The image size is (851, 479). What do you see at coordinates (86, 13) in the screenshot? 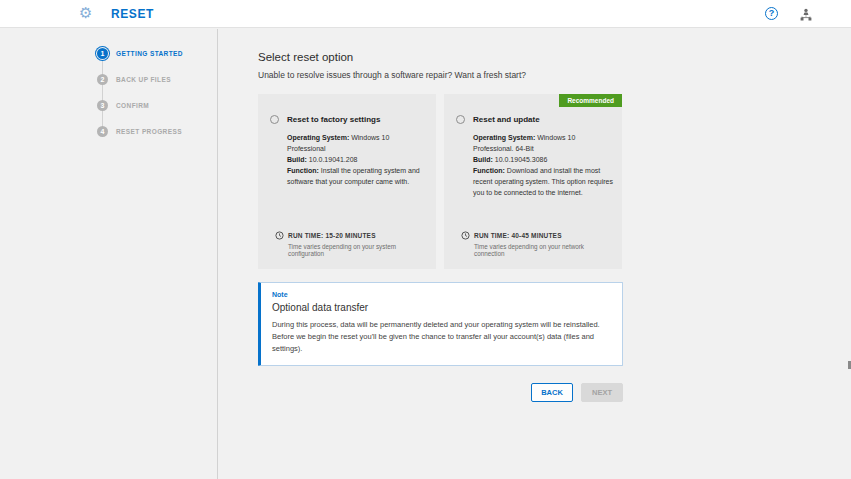
I see `gear-icon: ⚙` at bounding box center [86, 13].